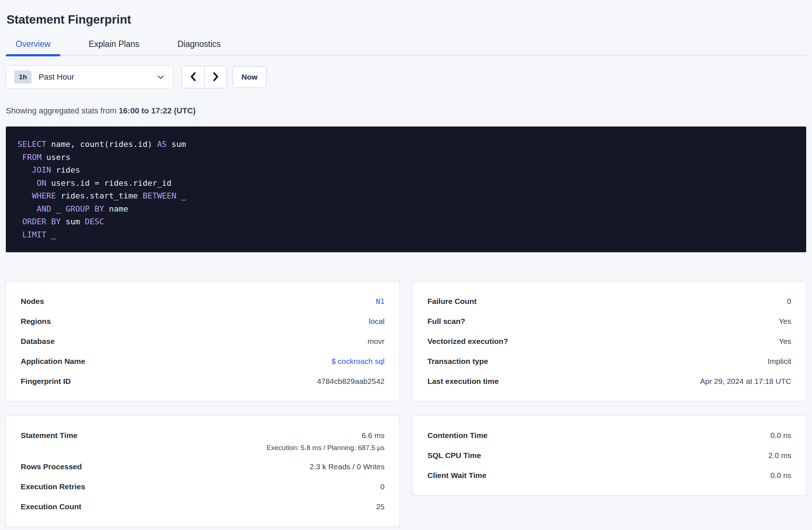 The width and height of the screenshot is (812, 530). Describe the element at coordinates (326, 441) in the screenshot. I see `statement-time-values: 6.6 ms Execution: 5.8 ms / Planning: 687…` at that location.